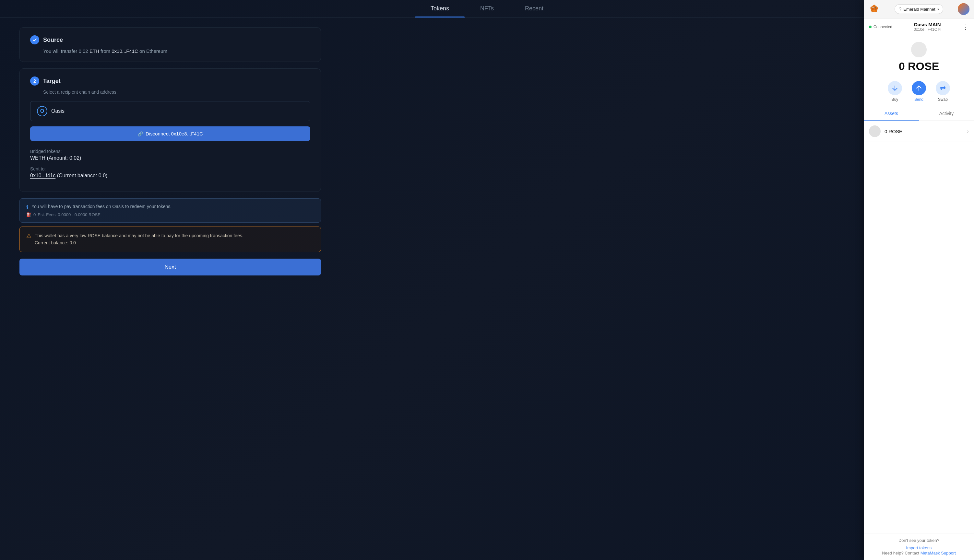 The image size is (974, 560). What do you see at coordinates (943, 88) in the screenshot?
I see `swap-circle-icon` at bounding box center [943, 88].